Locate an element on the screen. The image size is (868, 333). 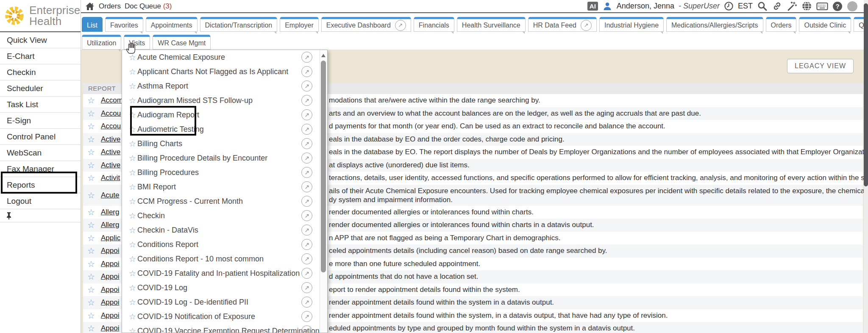
sidebar-item-checkin: Checkin is located at coordinates (40, 72).